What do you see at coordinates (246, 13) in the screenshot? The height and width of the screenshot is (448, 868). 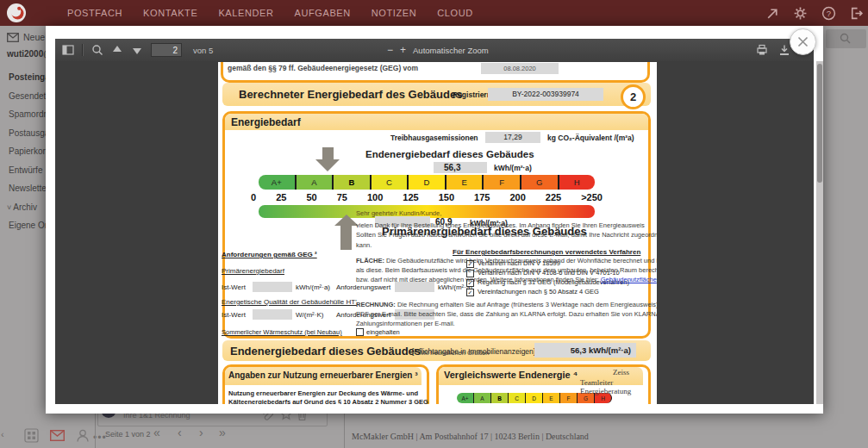 I see `nav-item: KALENDER` at bounding box center [246, 13].